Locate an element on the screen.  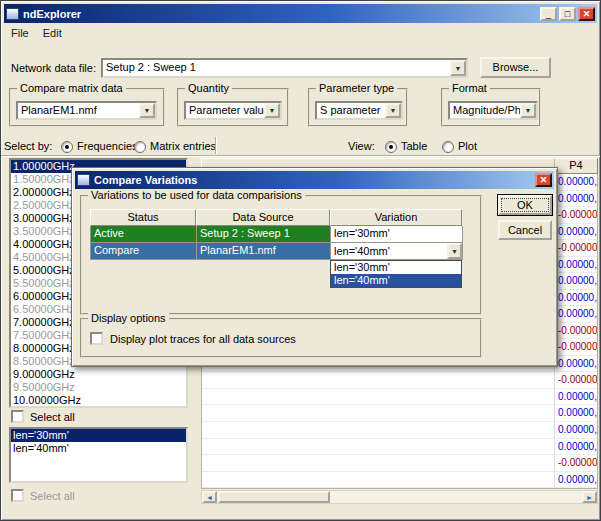
display-options-group: Display options Display plot traces for … is located at coordinates (281, 338).